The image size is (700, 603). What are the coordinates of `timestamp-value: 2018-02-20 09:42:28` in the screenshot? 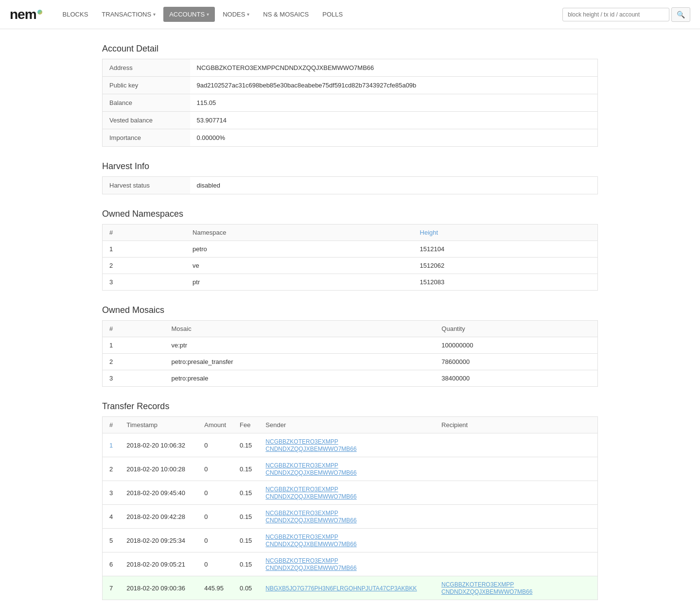 It's located at (158, 517).